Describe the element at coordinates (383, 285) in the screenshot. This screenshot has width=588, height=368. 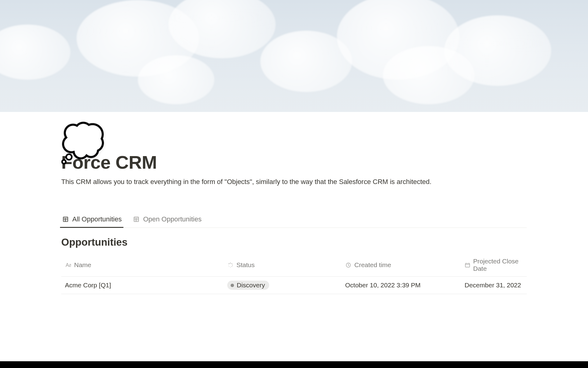
I see `created-time-text: October 10, 2022 3:39 PM` at that location.